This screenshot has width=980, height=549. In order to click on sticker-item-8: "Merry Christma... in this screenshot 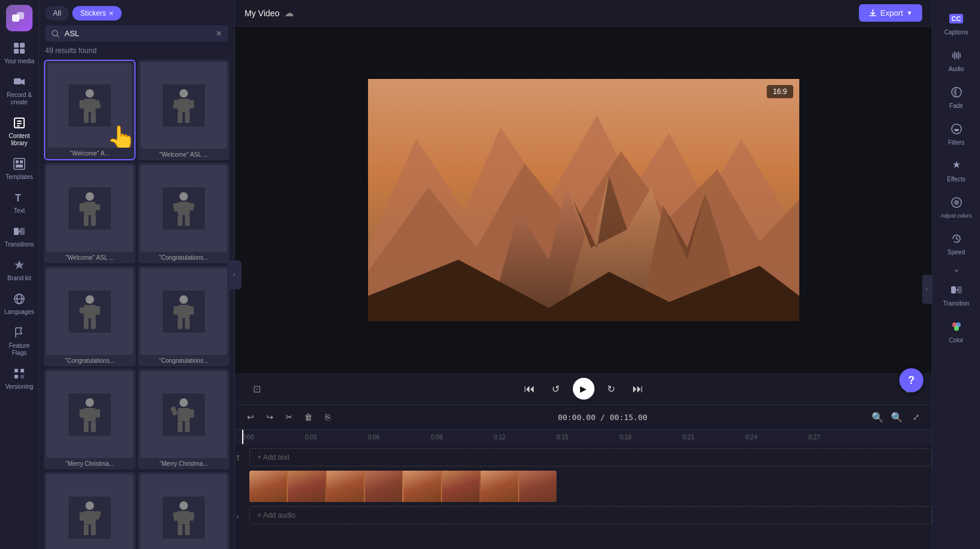, I will do `click(184, 419)`.